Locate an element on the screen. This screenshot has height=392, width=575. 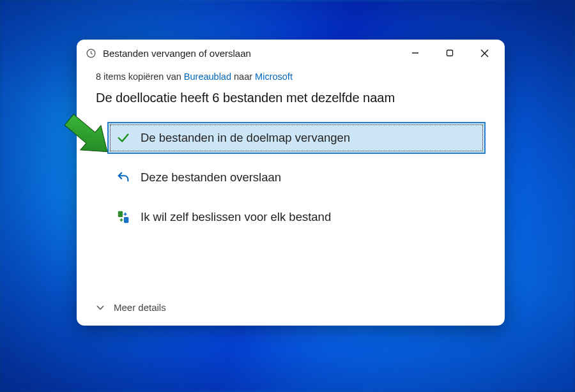
clock-icon is located at coordinates (91, 54).